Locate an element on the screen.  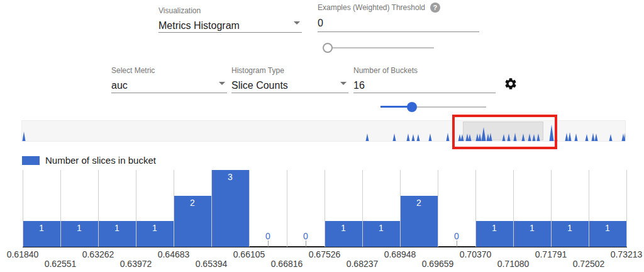
x-tick-label: 0.66816 is located at coordinates (287, 264).